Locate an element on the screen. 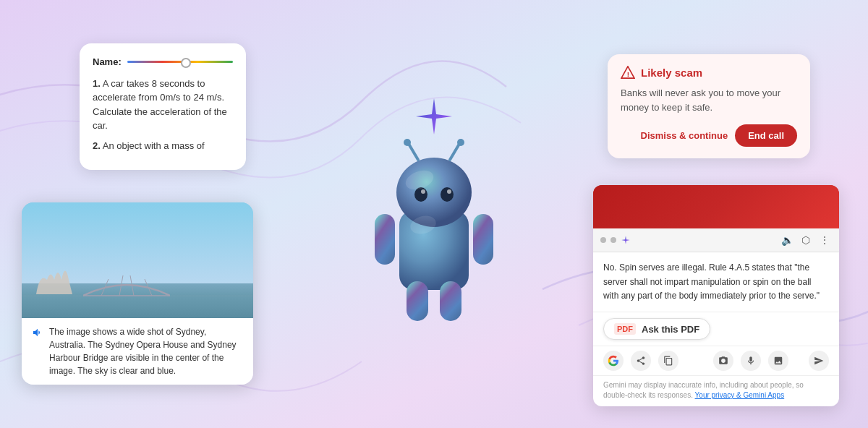 The height and width of the screenshot is (428, 868). quiz-item-2-num: 2. is located at coordinates (97, 146).